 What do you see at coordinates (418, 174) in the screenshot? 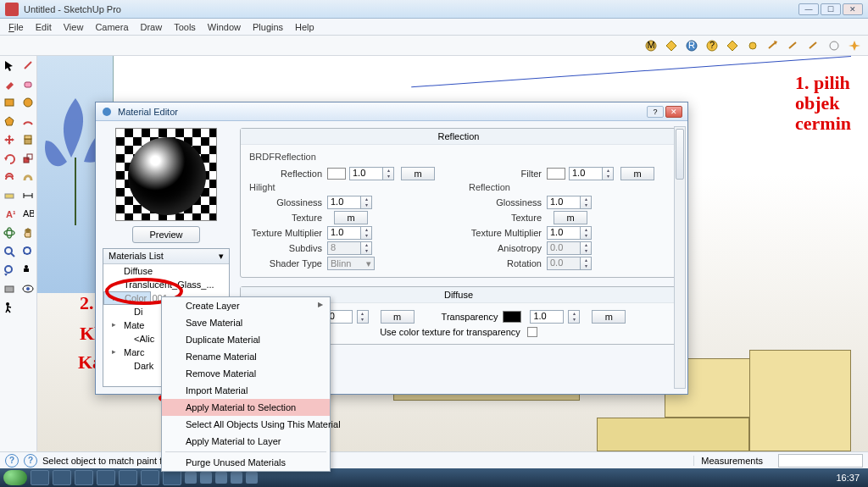
I see `reflection-m-button: m` at bounding box center [418, 174].